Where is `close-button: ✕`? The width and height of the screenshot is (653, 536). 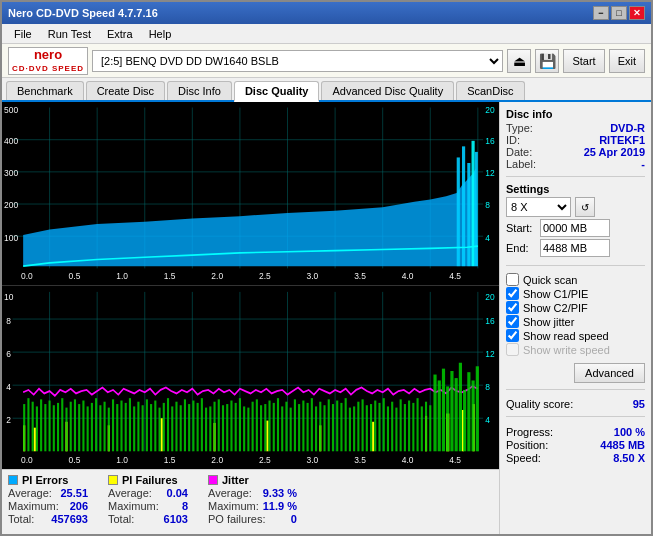
close-button: ✕ is located at coordinates (637, 13).